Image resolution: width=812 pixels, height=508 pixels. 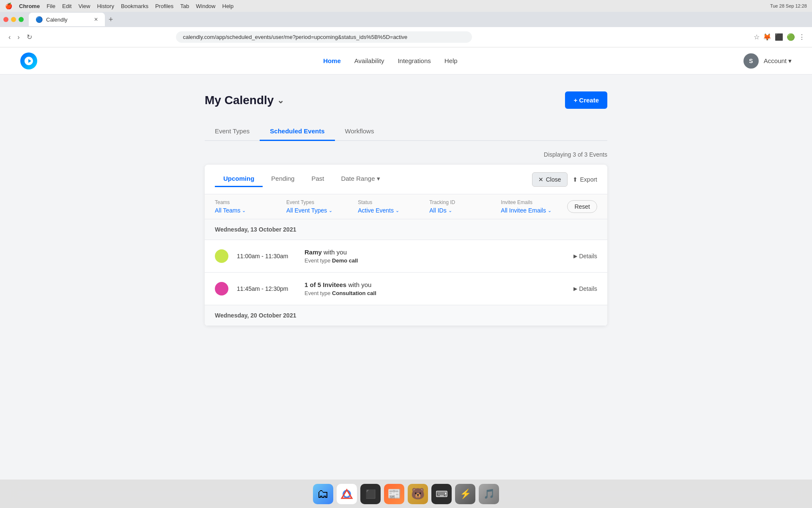 I want to click on invitee-emails-select: All Invitee Emails ⌄, so click(x=531, y=210).